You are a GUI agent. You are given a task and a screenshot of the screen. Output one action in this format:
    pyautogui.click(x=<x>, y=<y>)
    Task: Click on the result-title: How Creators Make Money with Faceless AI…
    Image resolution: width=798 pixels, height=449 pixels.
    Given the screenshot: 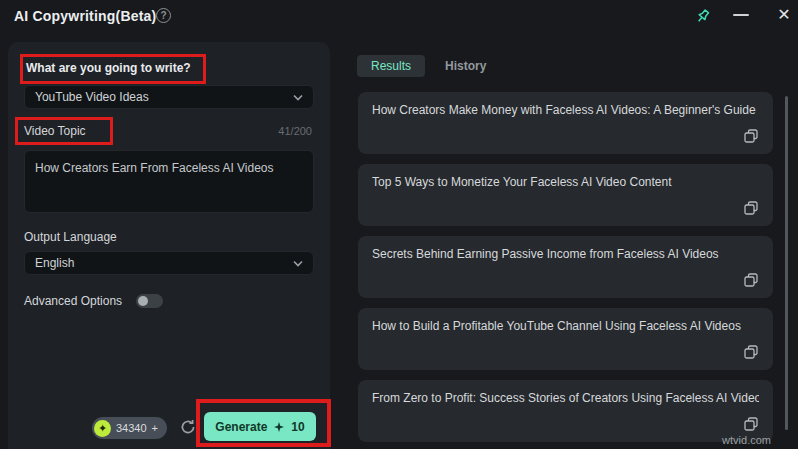 What is the action you would take?
    pyautogui.click(x=566, y=110)
    